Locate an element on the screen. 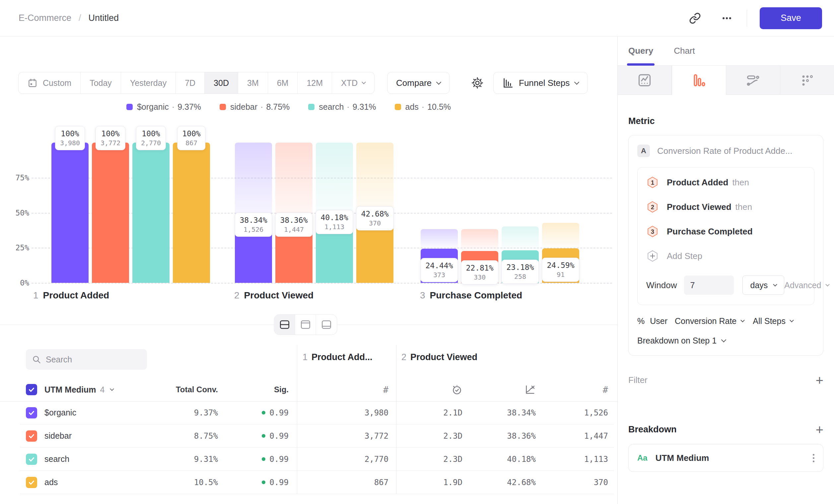 This screenshot has height=504, width=834. layout-split-button is located at coordinates (285, 325).